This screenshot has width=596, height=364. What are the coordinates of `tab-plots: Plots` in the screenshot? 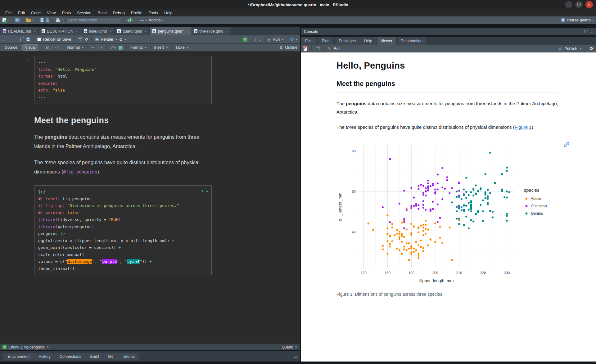 It's located at (326, 41).